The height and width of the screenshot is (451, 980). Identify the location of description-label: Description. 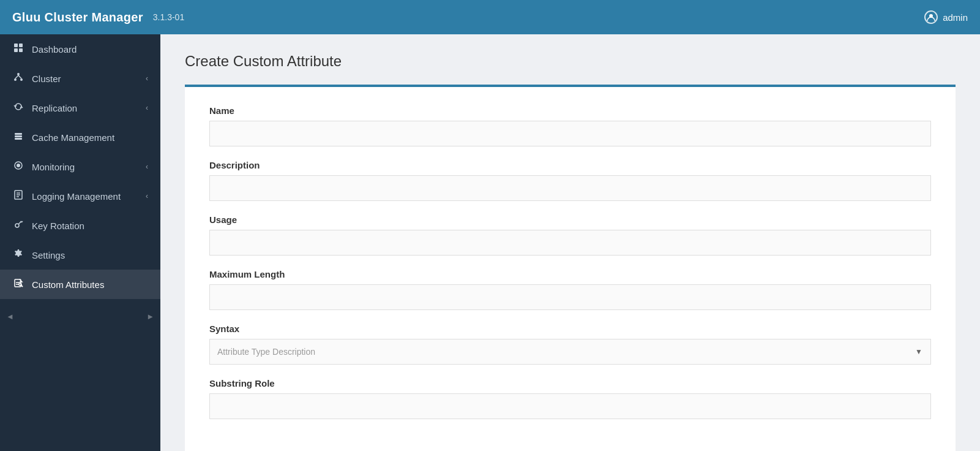
(570, 165).